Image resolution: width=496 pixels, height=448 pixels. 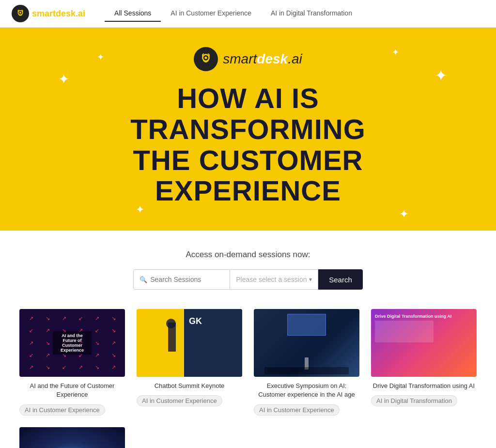 What do you see at coordinates (64, 79) in the screenshot?
I see `sparkle-1: ✦` at bounding box center [64, 79].